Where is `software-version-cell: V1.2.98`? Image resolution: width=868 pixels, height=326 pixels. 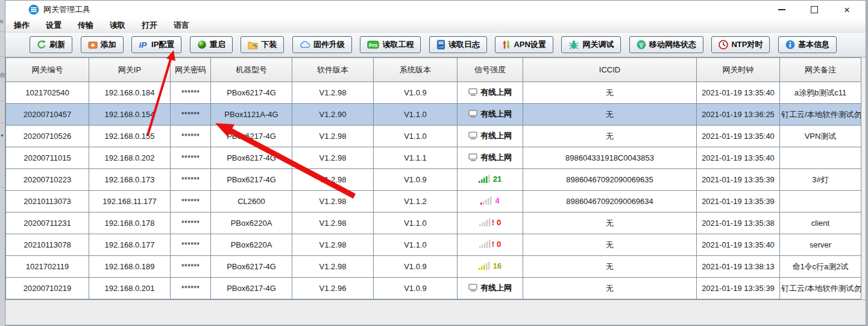 software-version-cell: V1.2.98 is located at coordinates (333, 223).